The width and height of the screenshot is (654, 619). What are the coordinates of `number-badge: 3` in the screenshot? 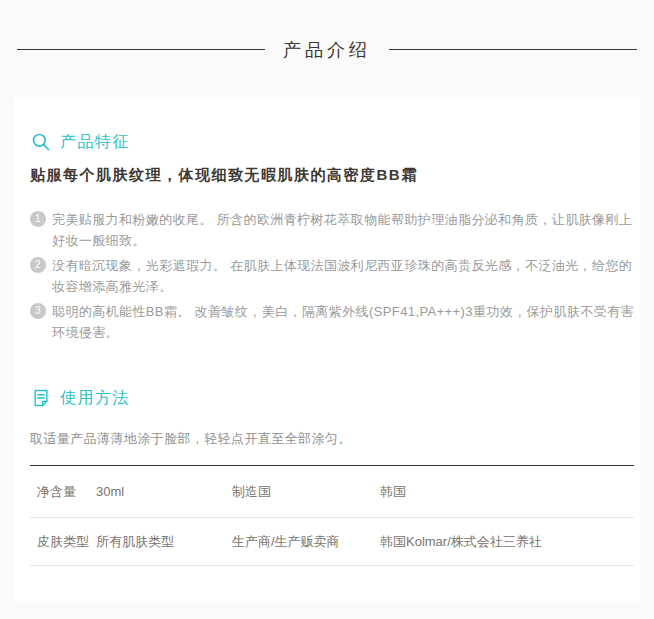 It's located at (38, 311).